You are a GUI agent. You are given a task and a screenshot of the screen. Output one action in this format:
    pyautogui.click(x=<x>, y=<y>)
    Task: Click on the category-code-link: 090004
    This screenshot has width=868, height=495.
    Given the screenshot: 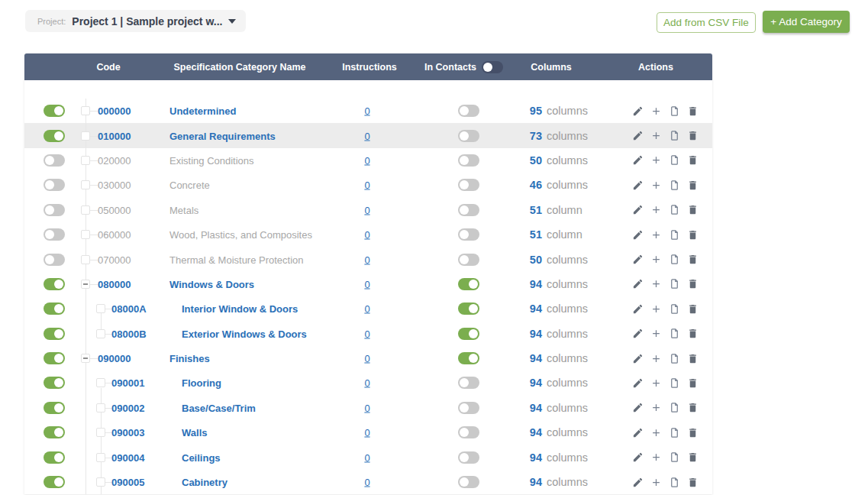 What is the action you would take?
    pyautogui.click(x=128, y=457)
    